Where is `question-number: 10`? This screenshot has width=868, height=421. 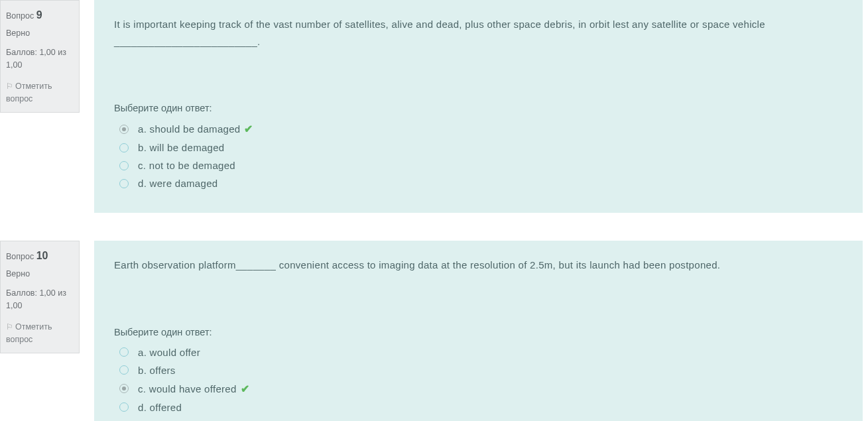
question-number: 10 is located at coordinates (42, 256).